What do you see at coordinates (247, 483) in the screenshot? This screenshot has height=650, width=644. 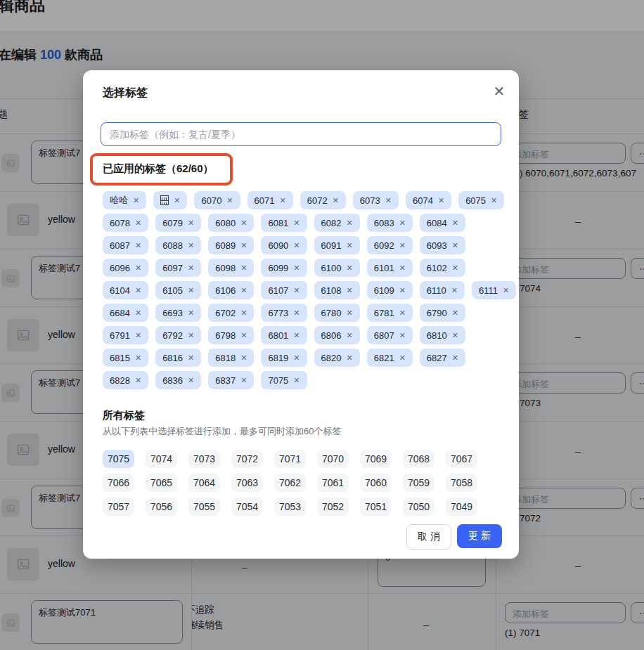 I see `all-tag-button: 7063` at bounding box center [247, 483].